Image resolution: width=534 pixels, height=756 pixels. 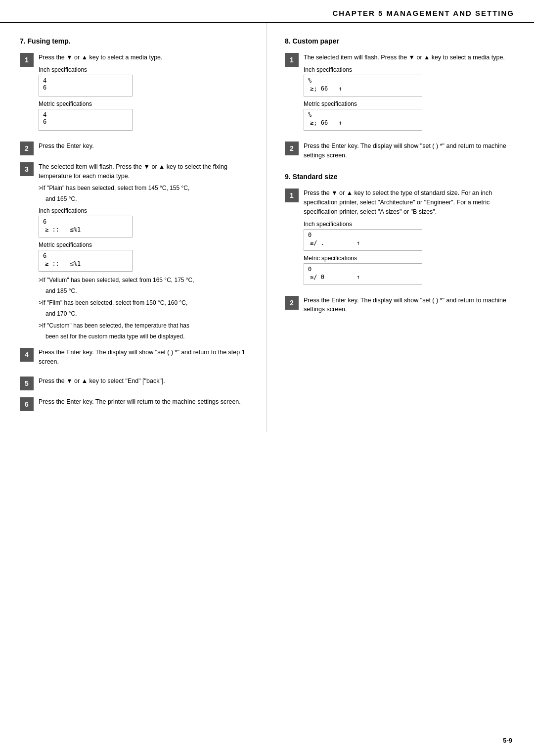 What do you see at coordinates (411, 57) in the screenshot?
I see `sec8-step-1-text: The selected item will flash. Press the …` at bounding box center [411, 57].